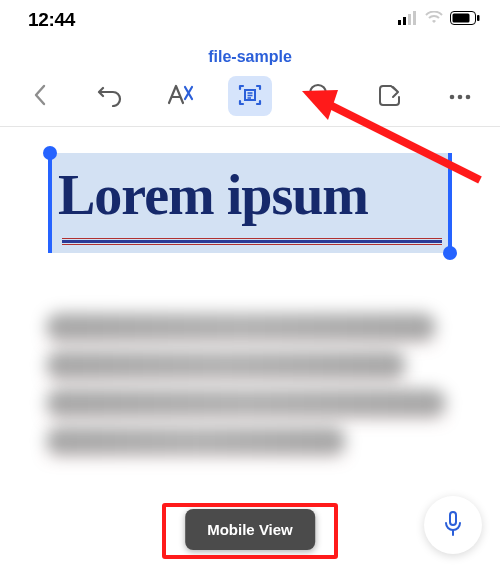 Image resolution: width=500 pixels, height=574 pixels. I want to click on mobile-view-button, so click(250, 96).